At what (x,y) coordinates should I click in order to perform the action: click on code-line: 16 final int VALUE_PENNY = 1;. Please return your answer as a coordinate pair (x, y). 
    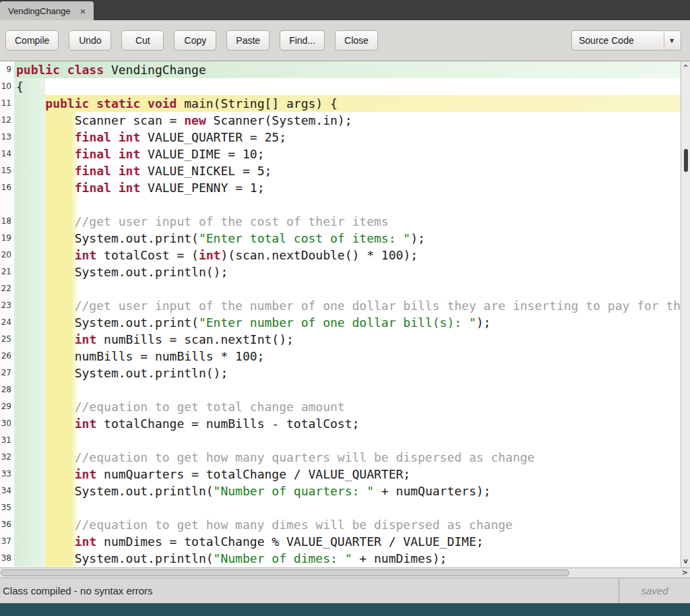
    Looking at the image, I should click on (340, 187).